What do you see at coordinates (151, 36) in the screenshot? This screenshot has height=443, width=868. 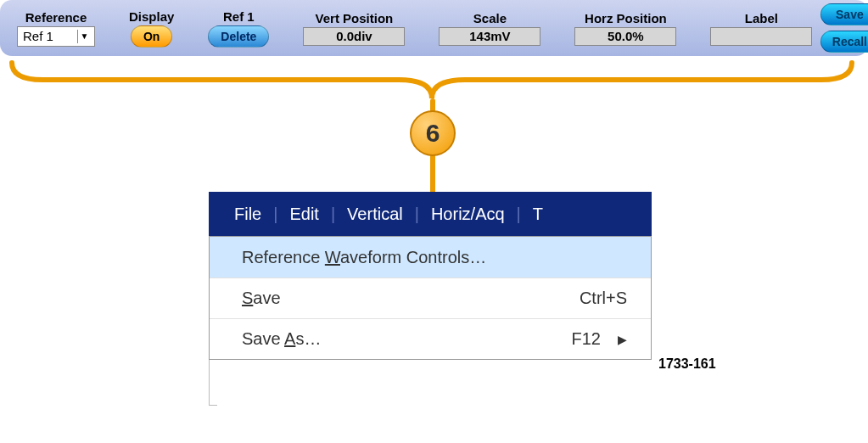 I see `display-on-button: On` at bounding box center [151, 36].